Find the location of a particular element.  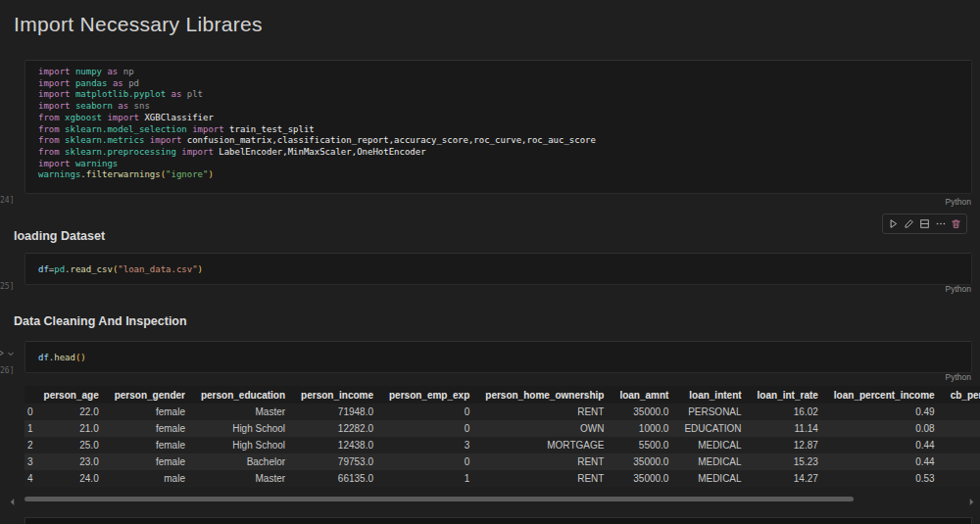

code-token: sklearn.preprocessing is located at coordinates (123, 152).